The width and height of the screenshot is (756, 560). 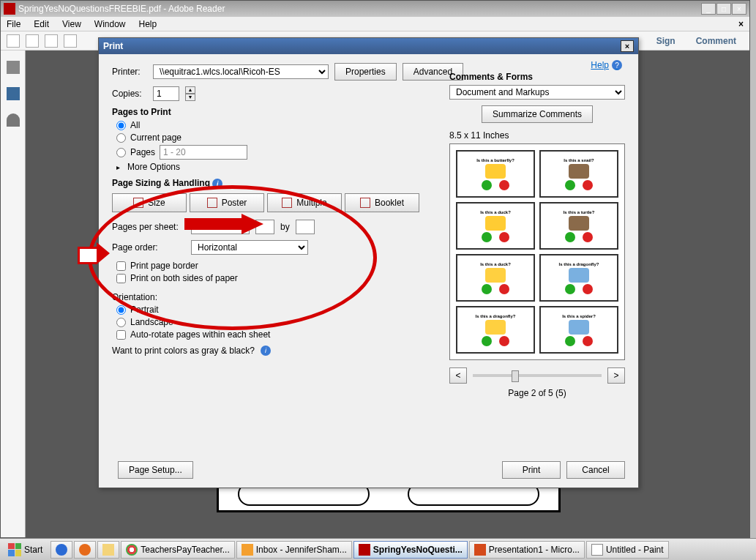 I want to click on firefox-icon, so click(x=85, y=550).